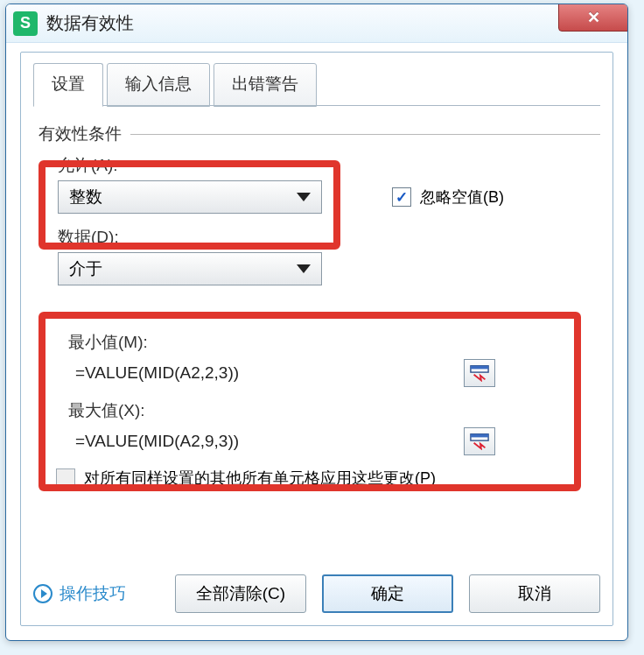  What do you see at coordinates (317, 84) in the screenshot?
I see `tab-strip: 设置 输入信息 出错警告` at bounding box center [317, 84].